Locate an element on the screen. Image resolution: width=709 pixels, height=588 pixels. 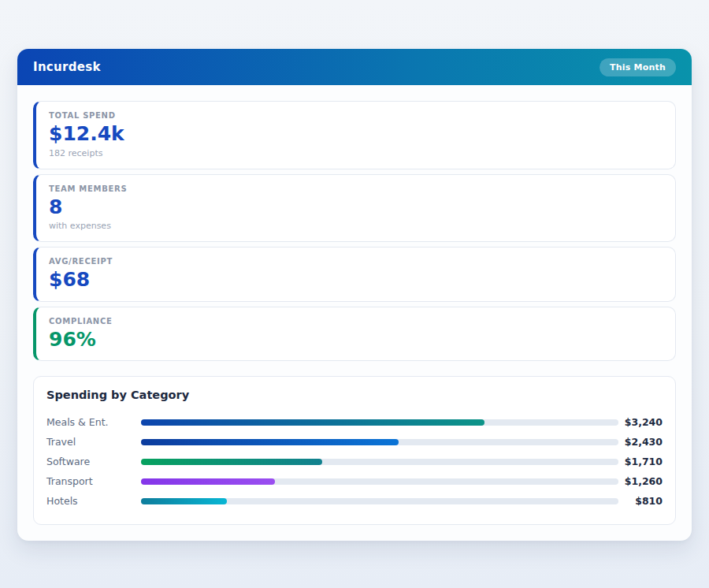
chart-category-label: Hotels is located at coordinates (94, 501).